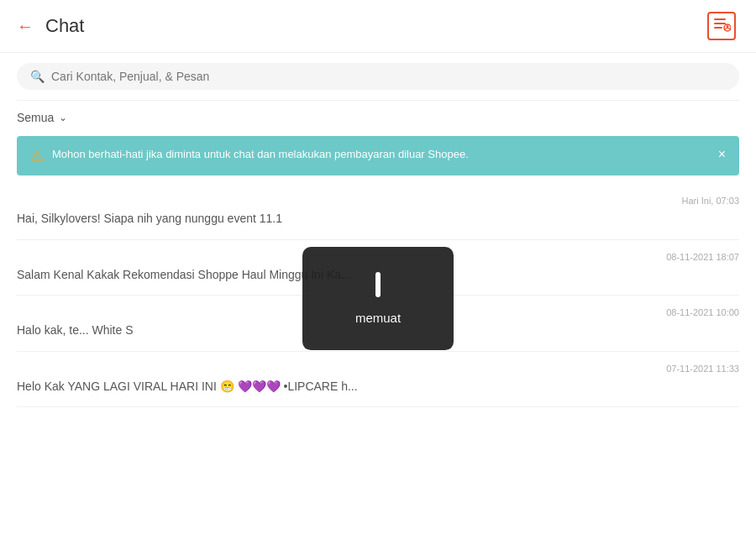 The height and width of the screenshot is (555, 756). I want to click on header: ← Chat, so click(378, 27).